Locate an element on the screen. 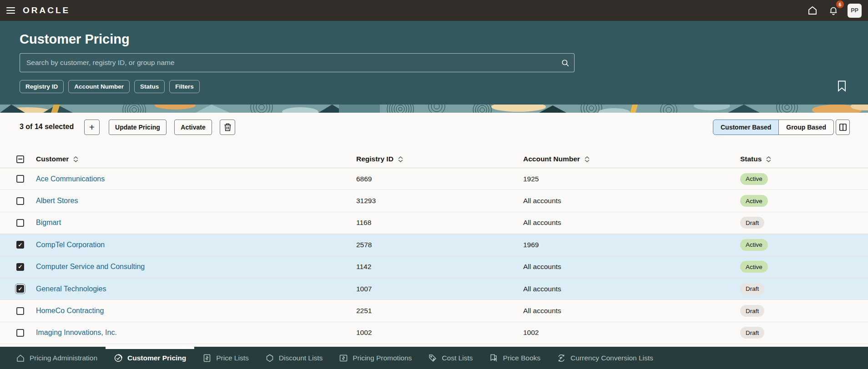 Image resolution: width=868 pixels, height=369 pixels. hamburger-menu-icon is located at coordinates (10, 10).